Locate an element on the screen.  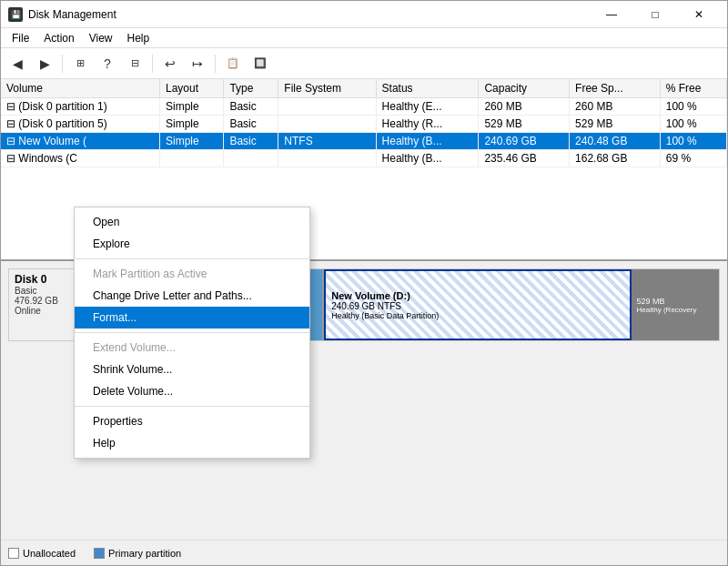
cell-status: Healthy (R... is located at coordinates (428, 124).